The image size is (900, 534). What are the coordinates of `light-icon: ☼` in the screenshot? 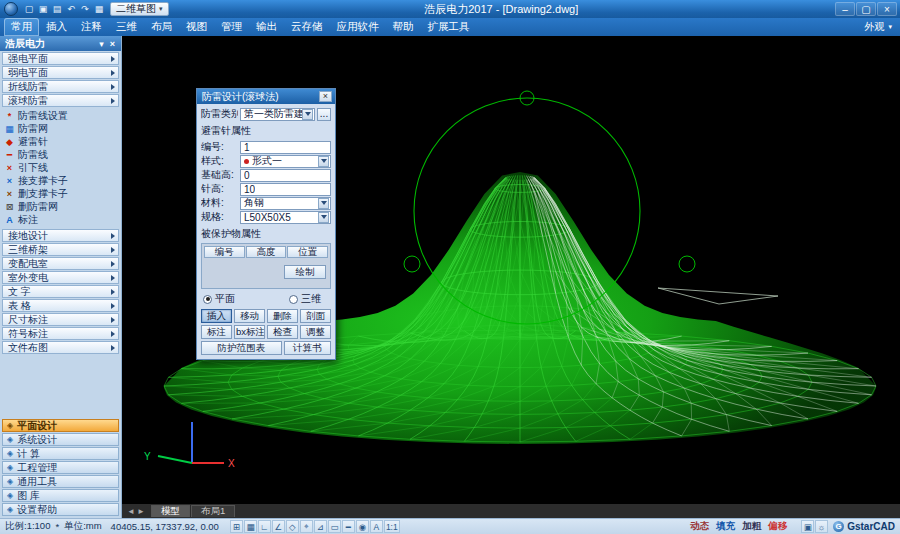 It's located at (822, 526).